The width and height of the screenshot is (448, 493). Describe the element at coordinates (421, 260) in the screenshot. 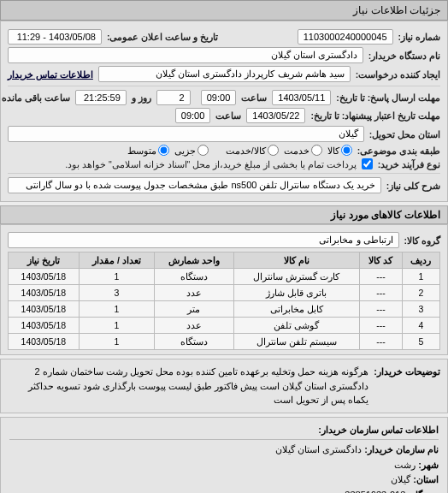

I see `col-row: ردیف` at that location.